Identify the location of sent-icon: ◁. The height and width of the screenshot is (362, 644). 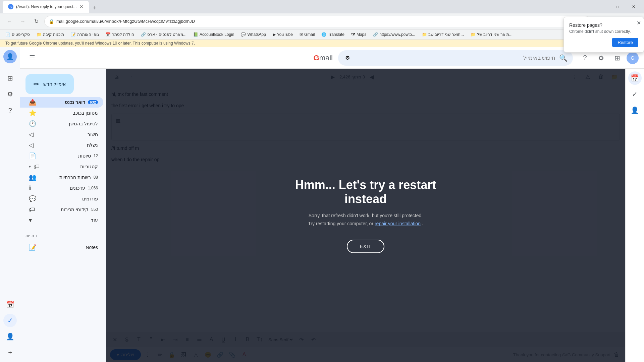
(31, 145).